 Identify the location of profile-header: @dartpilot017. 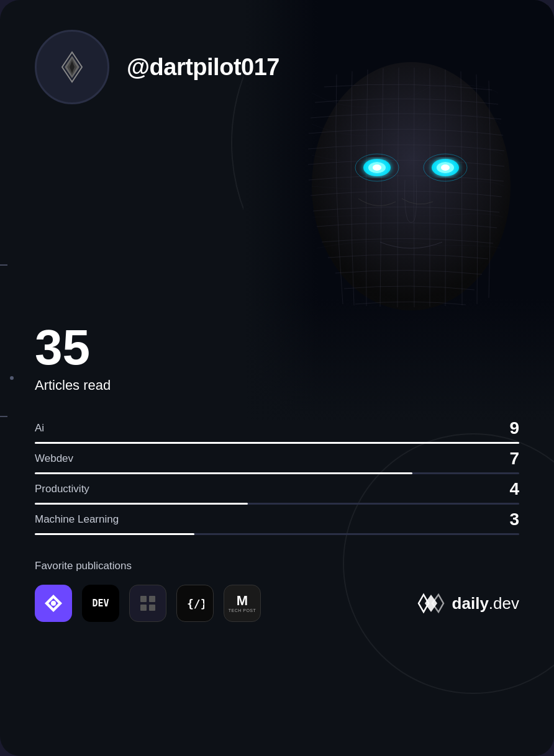
(277, 67).